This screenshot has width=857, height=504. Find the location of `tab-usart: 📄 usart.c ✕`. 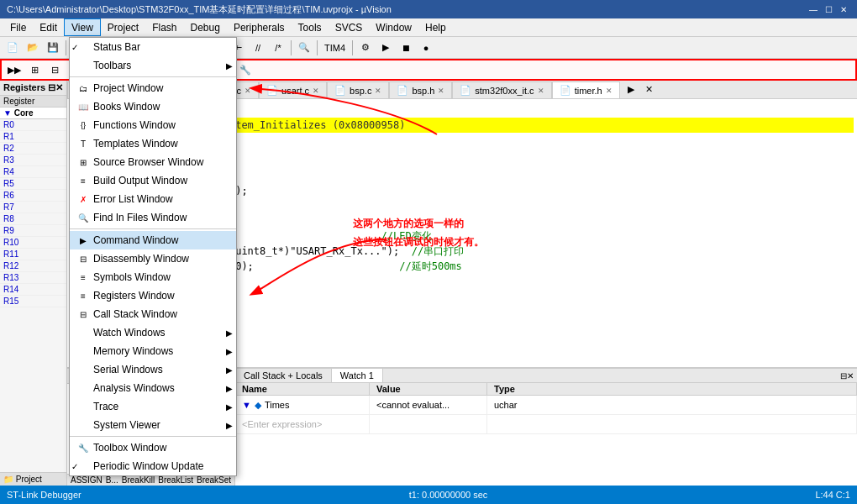

tab-usart: 📄 usart.c ✕ is located at coordinates (292, 90).